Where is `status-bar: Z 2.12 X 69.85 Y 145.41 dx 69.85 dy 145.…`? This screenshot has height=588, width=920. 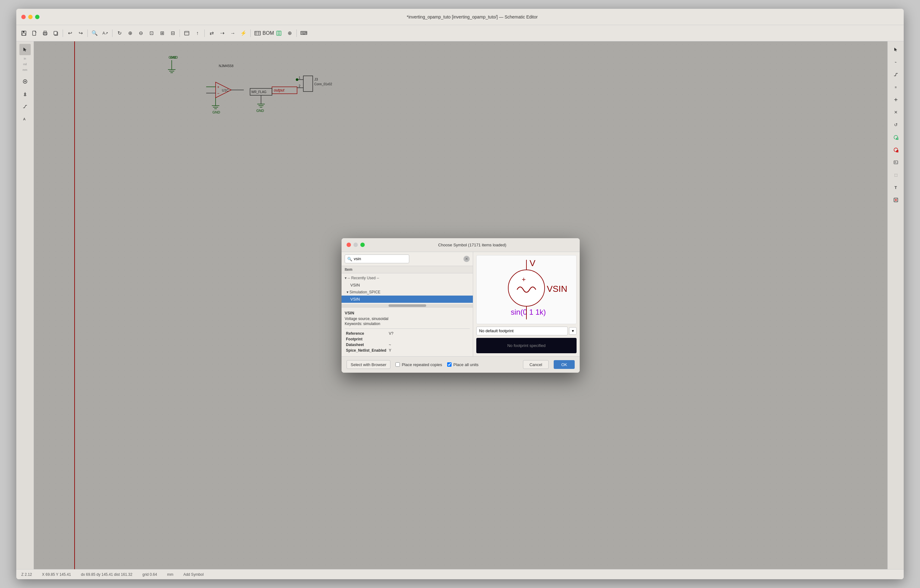 status-bar: Z 2.12 X 69.85 Y 145.41 dx 69.85 dy 145.… is located at coordinates (460, 574).